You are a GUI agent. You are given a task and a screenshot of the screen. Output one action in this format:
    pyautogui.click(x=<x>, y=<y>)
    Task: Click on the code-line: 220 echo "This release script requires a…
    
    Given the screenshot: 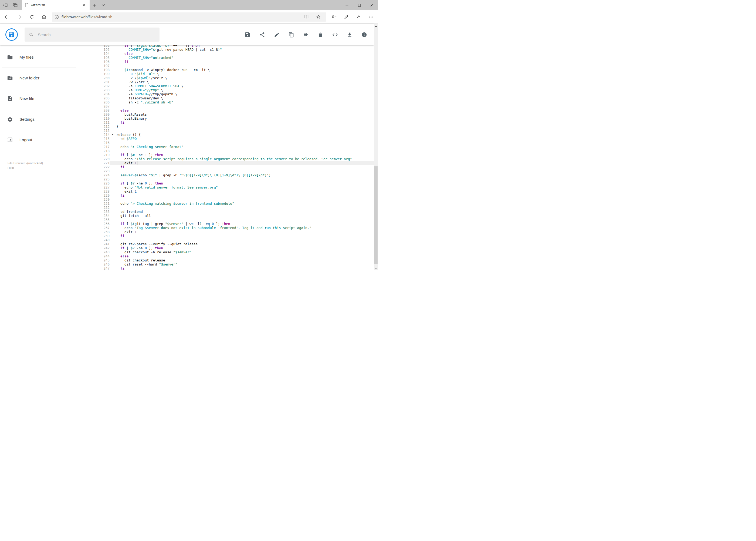 What is the action you would take?
    pyautogui.click(x=226, y=159)
    